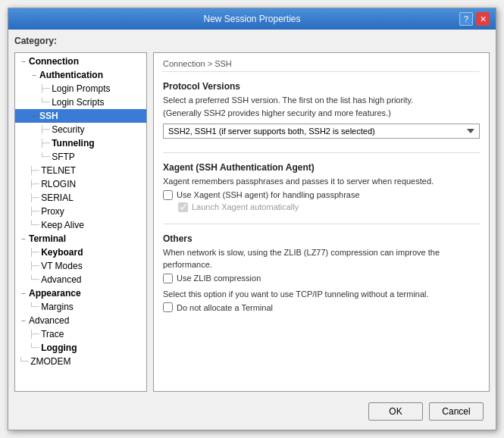  What do you see at coordinates (80, 102) in the screenshot?
I see `tree-item-login-scripts: └─ Login Scripts` at bounding box center [80, 102].